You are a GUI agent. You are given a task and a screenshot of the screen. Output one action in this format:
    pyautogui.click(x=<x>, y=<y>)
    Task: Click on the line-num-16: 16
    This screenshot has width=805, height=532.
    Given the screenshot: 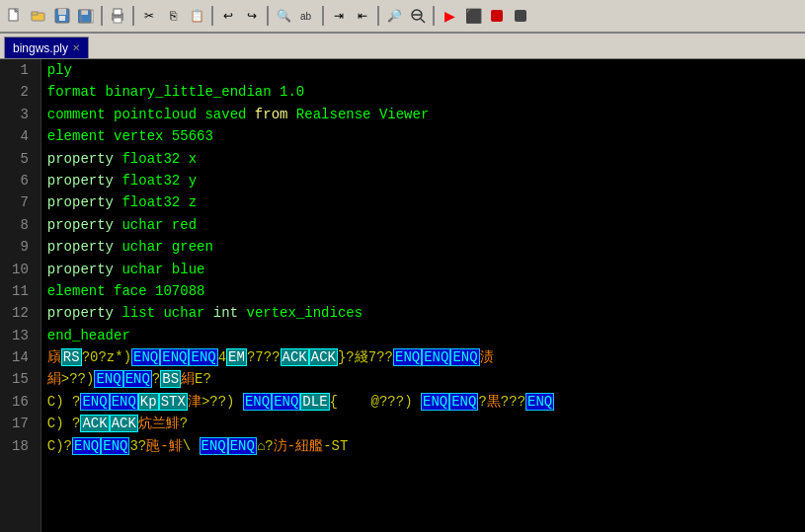 What is the action you would take?
    pyautogui.click(x=20, y=402)
    